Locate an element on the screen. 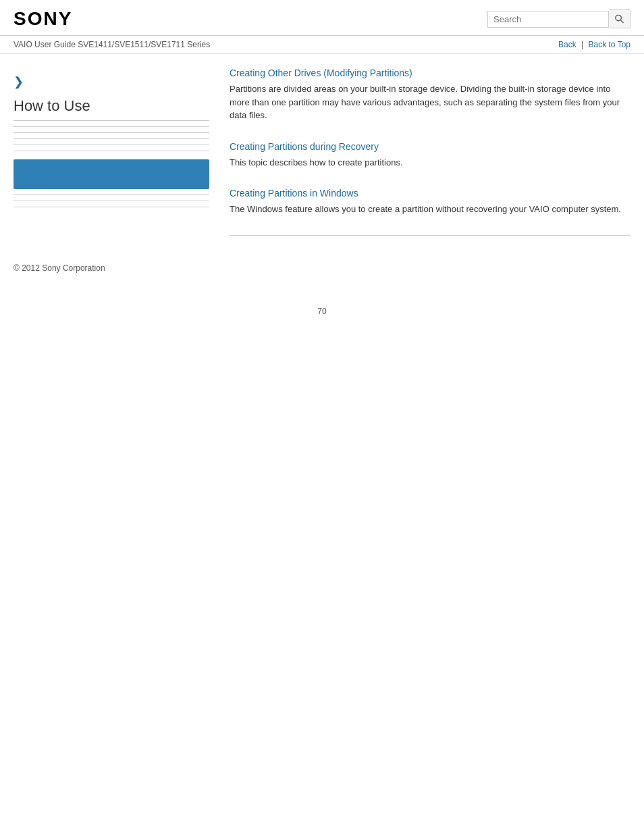 The height and width of the screenshot is (834, 644). guide-title: VAIO User Guide SVE1411/SVE1511/SVE1711 … is located at coordinates (112, 45).